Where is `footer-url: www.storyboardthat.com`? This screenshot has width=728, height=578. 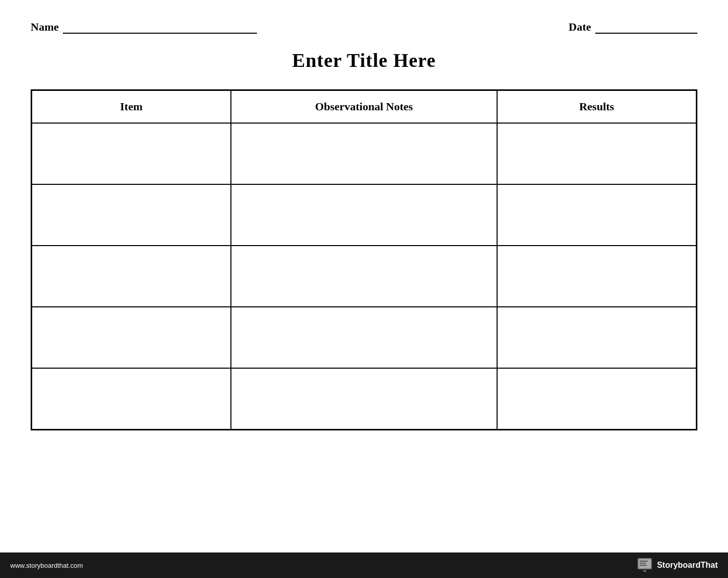
footer-url: www.storyboardthat.com is located at coordinates (46, 566).